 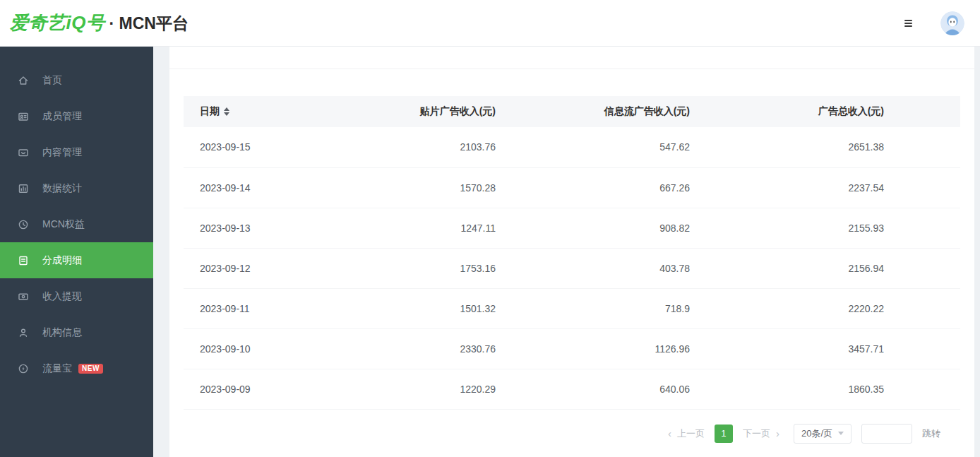 What do you see at coordinates (76, 297) in the screenshot?
I see `sidebar-item-withdraw: 收入提现` at bounding box center [76, 297].